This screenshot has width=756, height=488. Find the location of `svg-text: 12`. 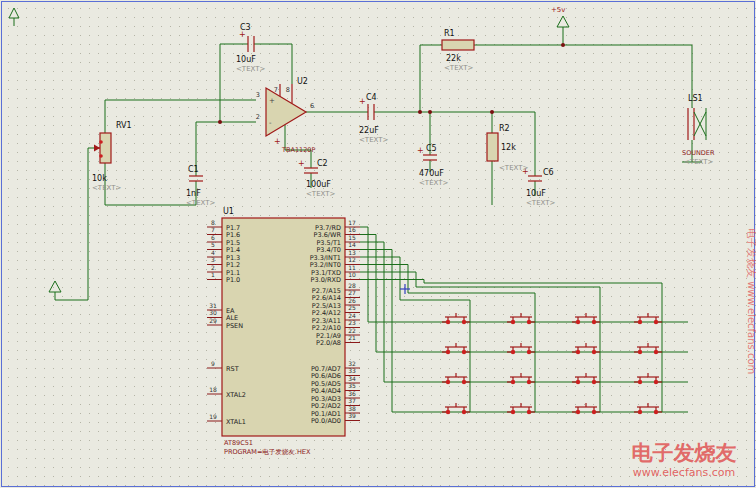

svg-text: 12 is located at coordinates (352, 260).